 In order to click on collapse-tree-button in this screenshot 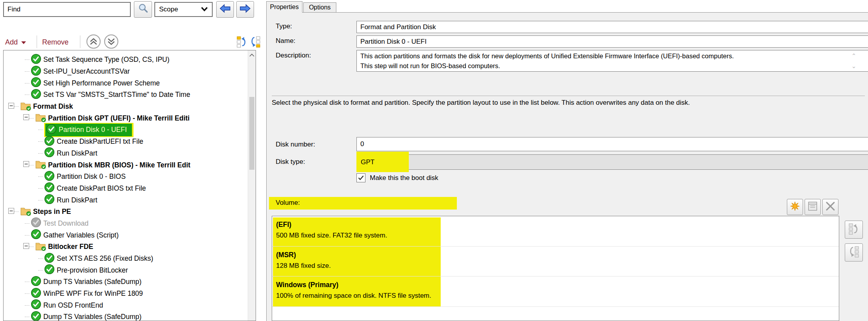, I will do `click(242, 43)`.